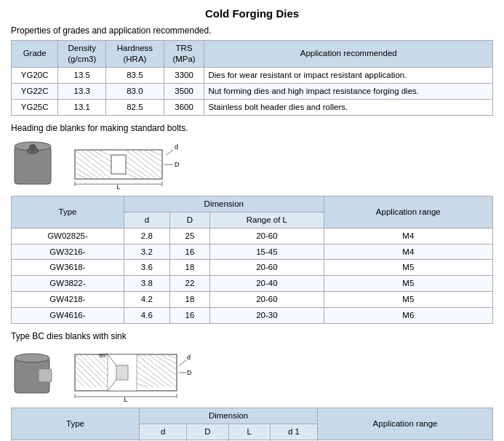 The width and height of the screenshot is (504, 441). I want to click on dim-d-2: d, so click(163, 432).